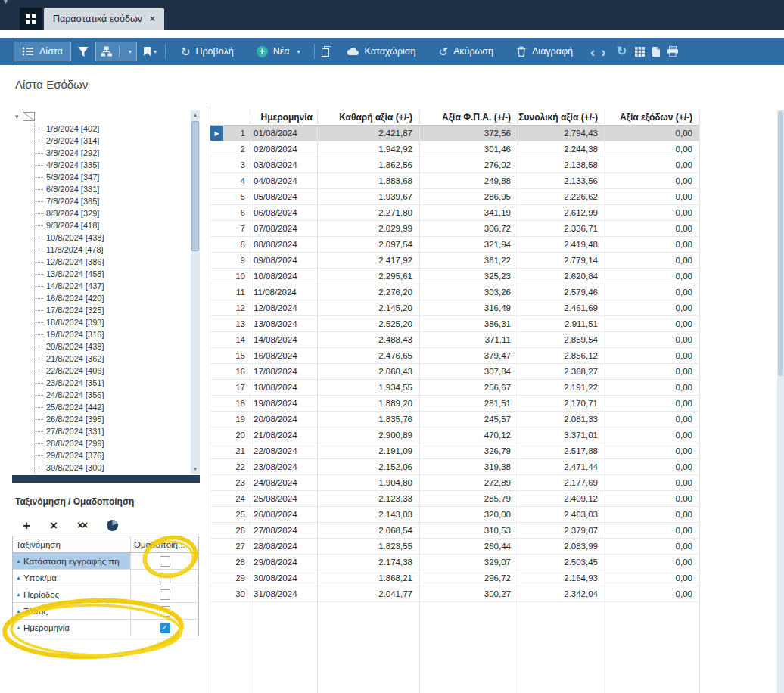 This screenshot has height=693, width=784. Describe the element at coordinates (112, 201) in the screenshot. I see `tree-item: 7/8/2024 [365]` at that location.